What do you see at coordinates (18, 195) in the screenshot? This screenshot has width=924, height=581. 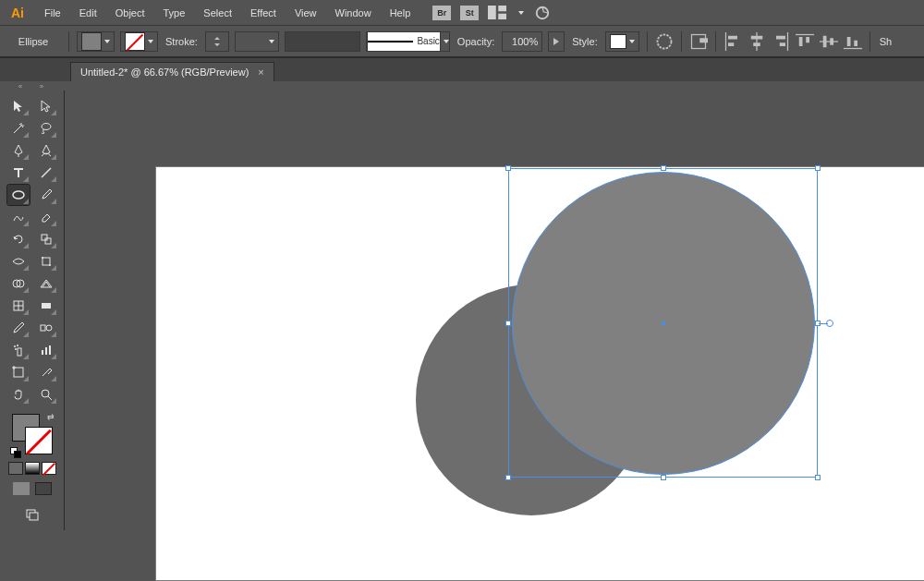 I see `ellipse-tool` at bounding box center [18, 195].